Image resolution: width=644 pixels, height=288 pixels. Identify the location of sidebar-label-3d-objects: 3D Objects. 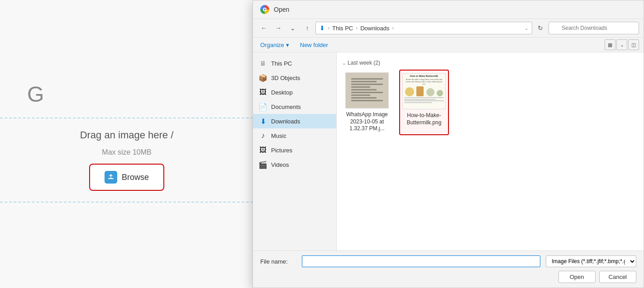
(286, 78).